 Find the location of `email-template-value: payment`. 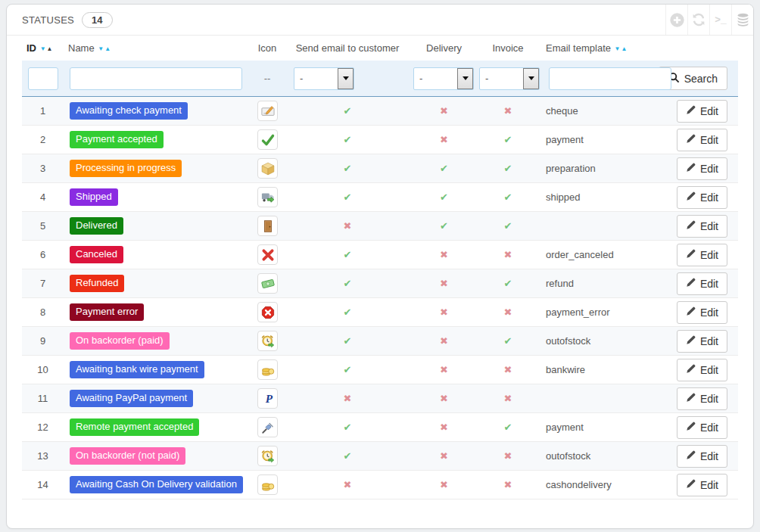

email-template-value: payment is located at coordinates (611, 140).